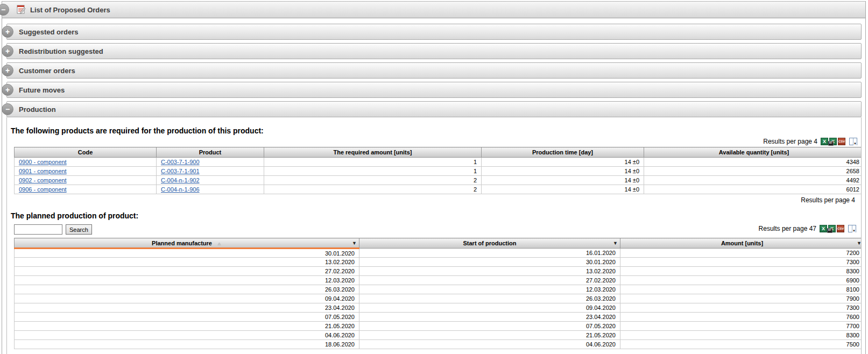 Image resolution: width=868 pixels, height=354 pixels. I want to click on table-cell: 2658, so click(753, 171).